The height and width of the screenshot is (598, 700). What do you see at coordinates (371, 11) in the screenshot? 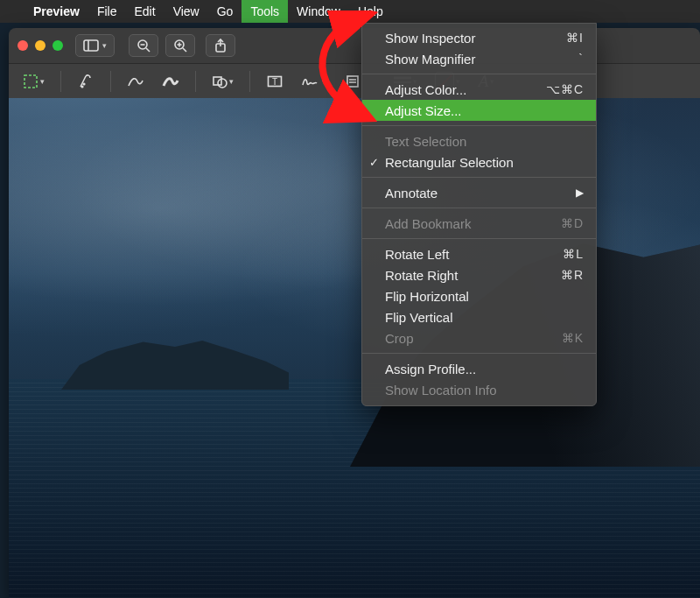
I see `menu-help: Help` at bounding box center [371, 11].